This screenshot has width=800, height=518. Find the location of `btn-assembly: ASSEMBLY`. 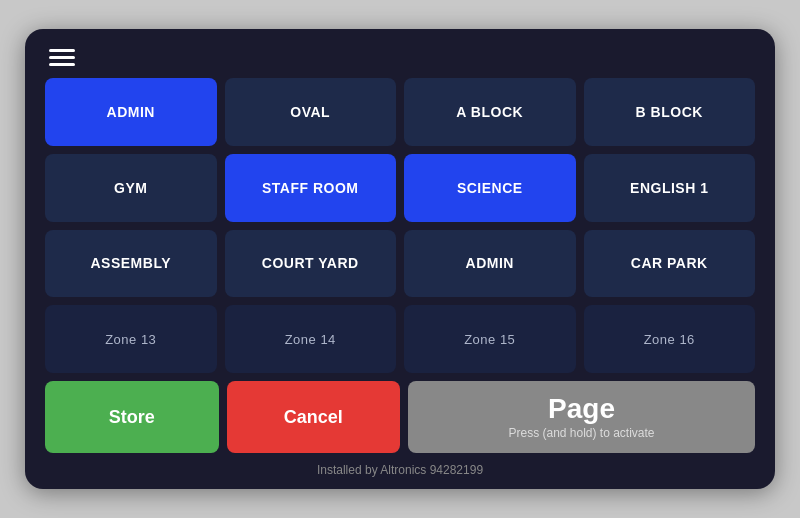

btn-assembly: ASSEMBLY is located at coordinates (131, 264).